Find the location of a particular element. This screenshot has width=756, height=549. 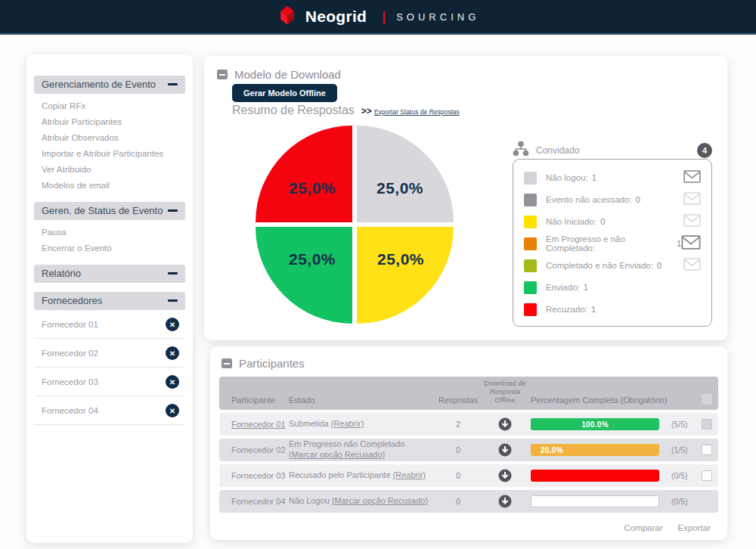

fraction-label: (1/5) is located at coordinates (686, 450).